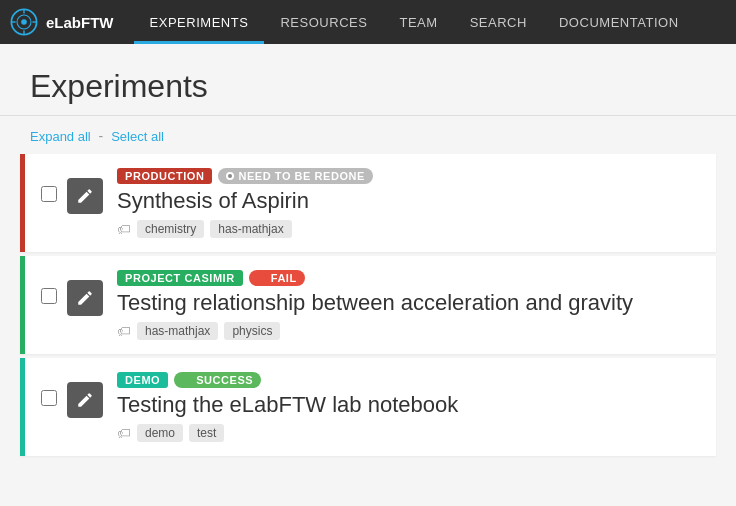 This screenshot has width=736, height=506. I want to click on badges-row-3: DEMO SUCCESS, so click(408, 380).